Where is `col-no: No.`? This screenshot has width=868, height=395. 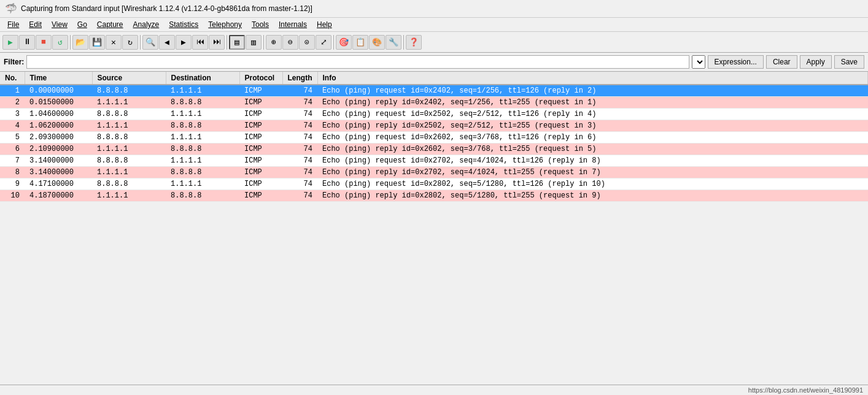
col-no: No. is located at coordinates (12, 79).